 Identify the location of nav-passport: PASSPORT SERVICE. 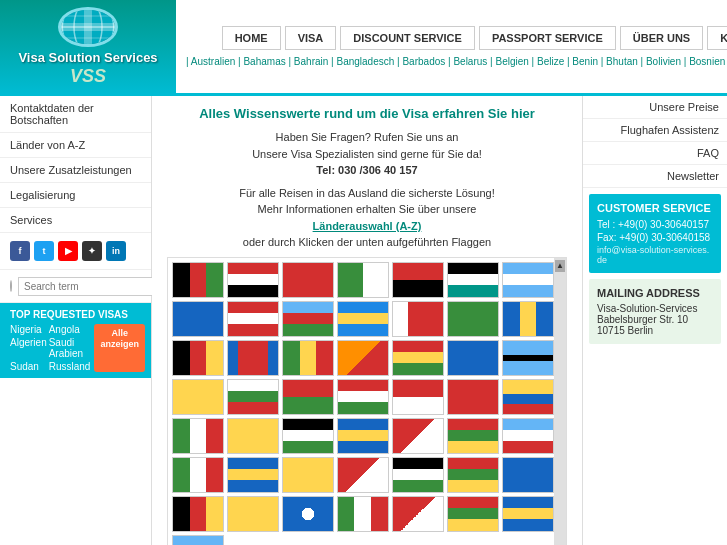
(548, 38).